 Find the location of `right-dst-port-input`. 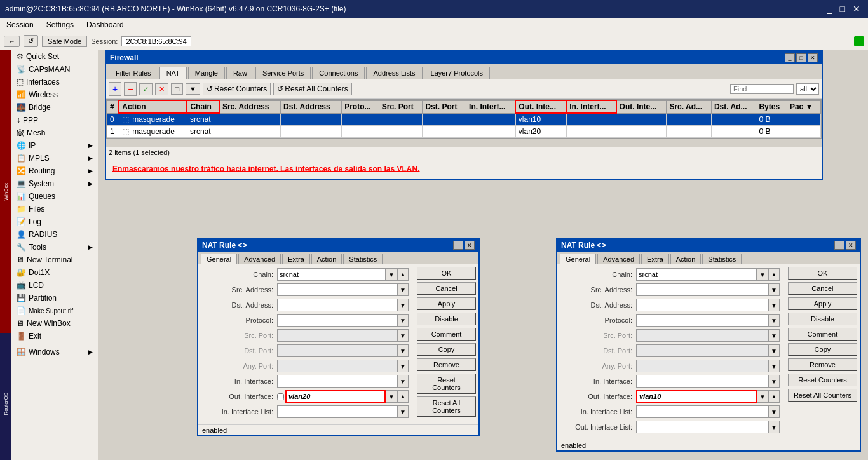

right-dst-port-input is located at coordinates (702, 351).